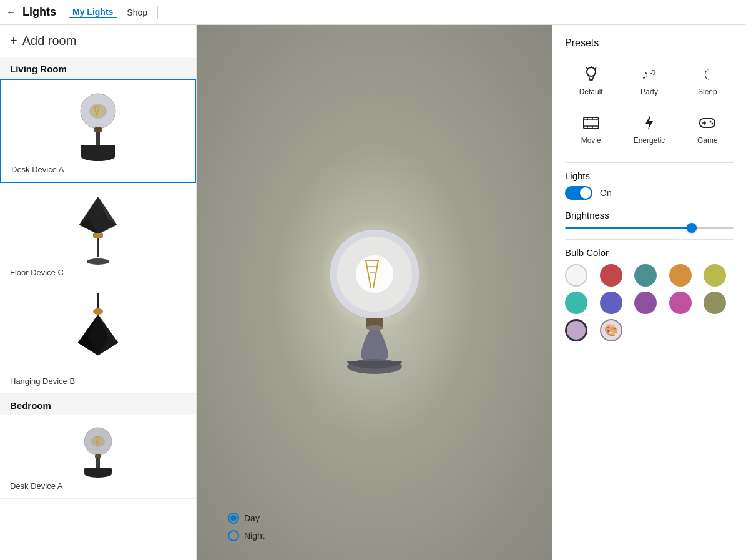  Describe the element at coordinates (649, 193) in the screenshot. I see `lights-toggle-row: On` at that location.